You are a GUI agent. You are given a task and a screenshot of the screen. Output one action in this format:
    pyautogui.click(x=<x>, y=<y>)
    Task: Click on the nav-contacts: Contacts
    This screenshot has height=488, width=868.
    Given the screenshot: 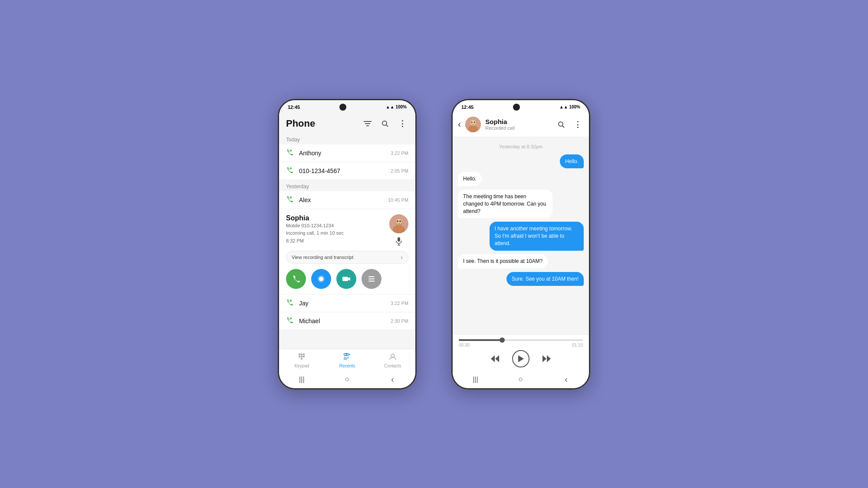 What is the action you would take?
    pyautogui.click(x=392, y=360)
    